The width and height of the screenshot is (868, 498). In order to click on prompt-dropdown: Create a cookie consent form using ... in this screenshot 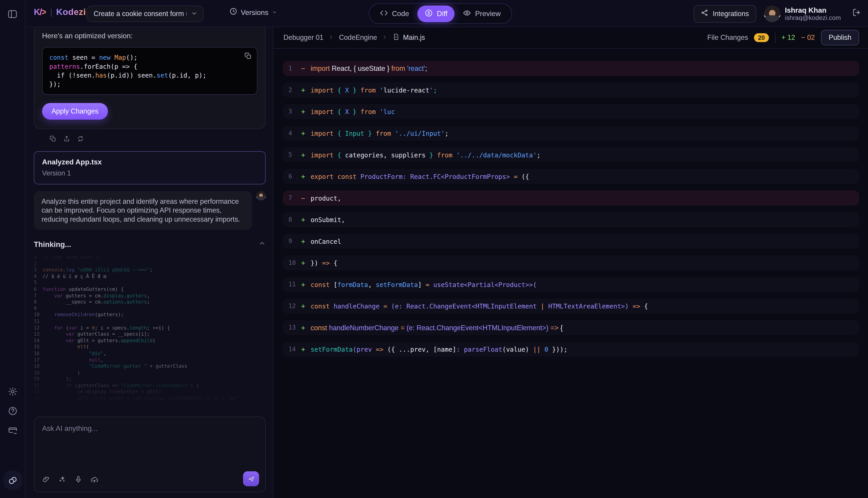, I will do `click(145, 14)`.